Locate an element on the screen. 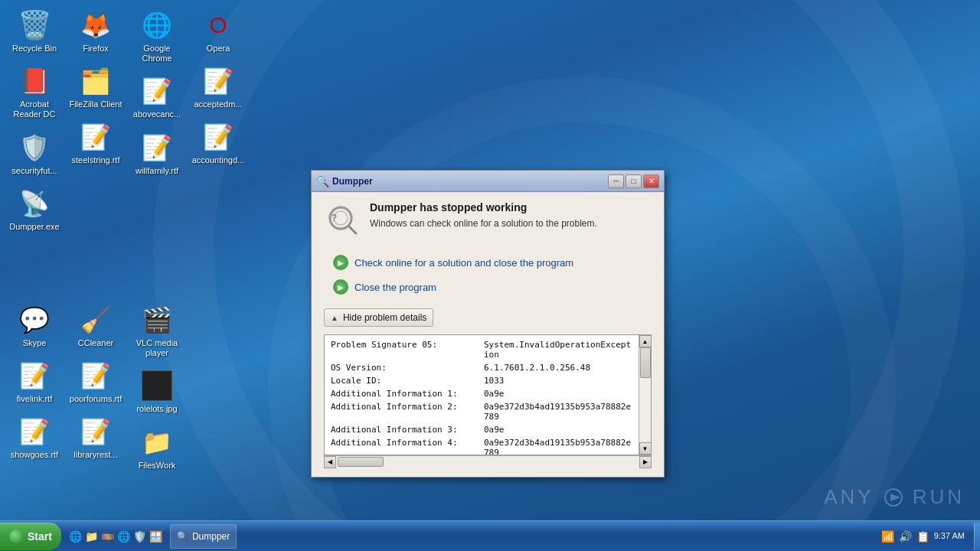  desktop-icon-willfamily: 📝 willfamily.rtf is located at coordinates (157, 155).